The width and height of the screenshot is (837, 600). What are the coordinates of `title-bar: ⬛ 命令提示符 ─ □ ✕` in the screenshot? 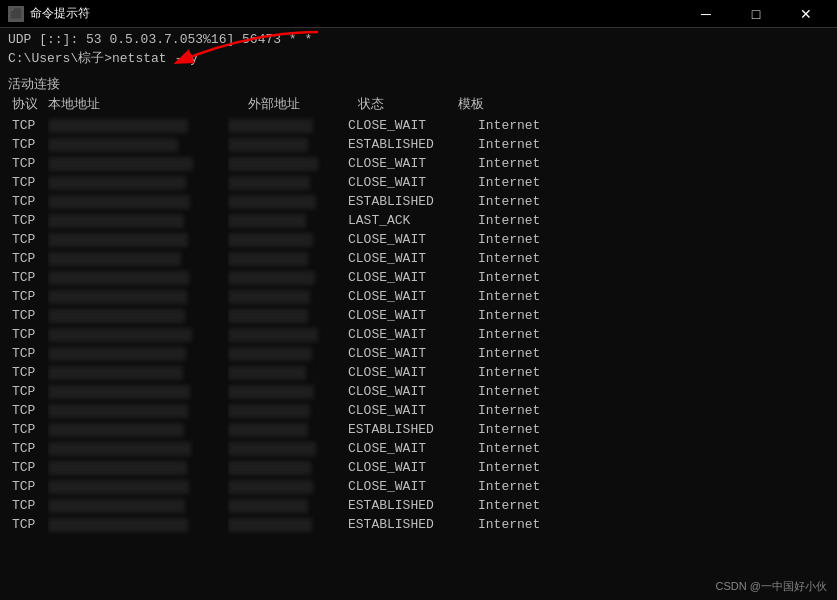 It's located at (418, 14).